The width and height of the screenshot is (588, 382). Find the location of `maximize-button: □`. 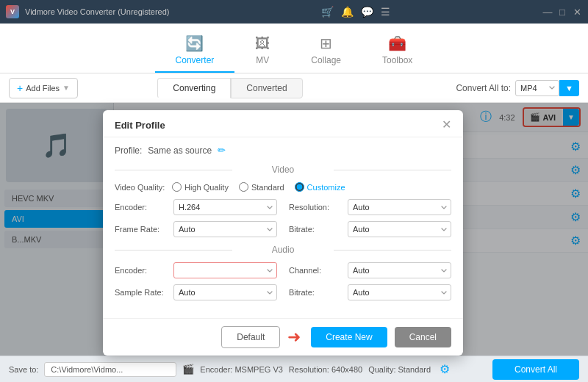

maximize-button: □ is located at coordinates (562, 12).